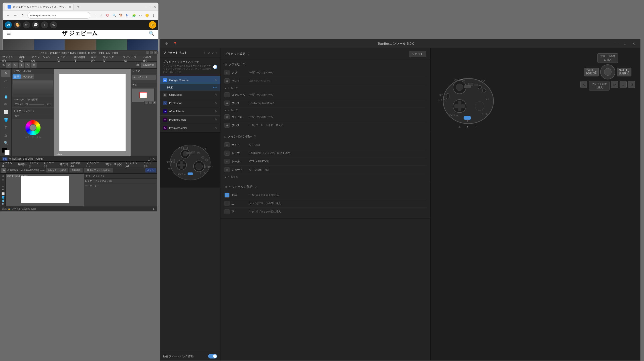 The image size is (644, 361). I want to click on csp-tool-fill: 🪣, so click(6, 120).